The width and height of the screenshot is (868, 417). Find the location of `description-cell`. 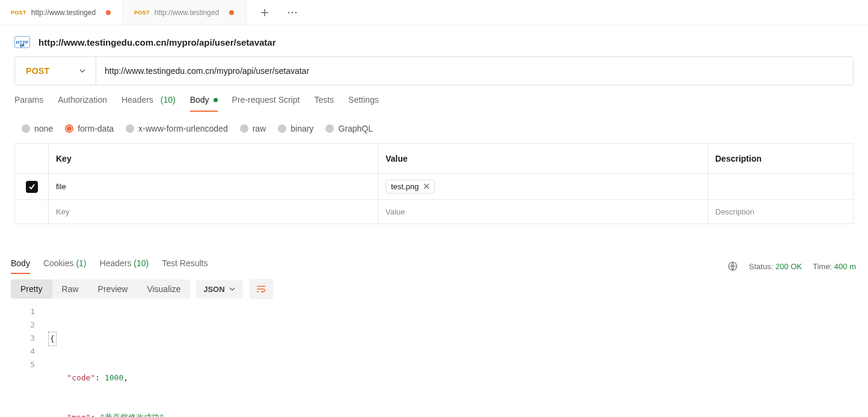

description-cell is located at coordinates (781, 186).